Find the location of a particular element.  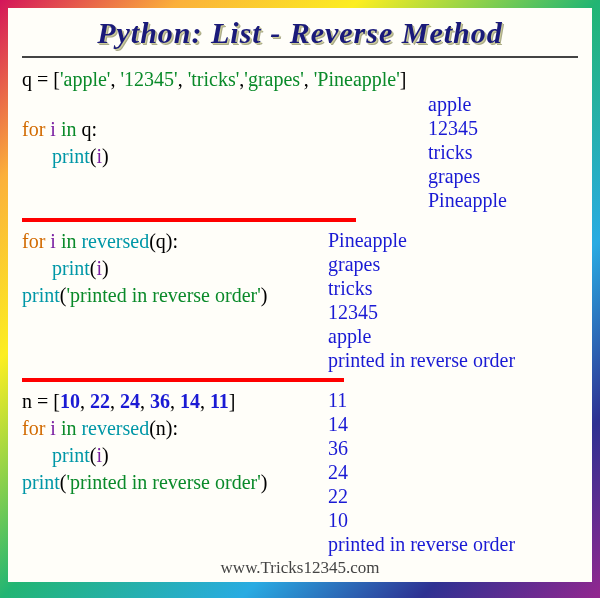

print-msg-2: print('printed in reverse order') is located at coordinates (175, 296).